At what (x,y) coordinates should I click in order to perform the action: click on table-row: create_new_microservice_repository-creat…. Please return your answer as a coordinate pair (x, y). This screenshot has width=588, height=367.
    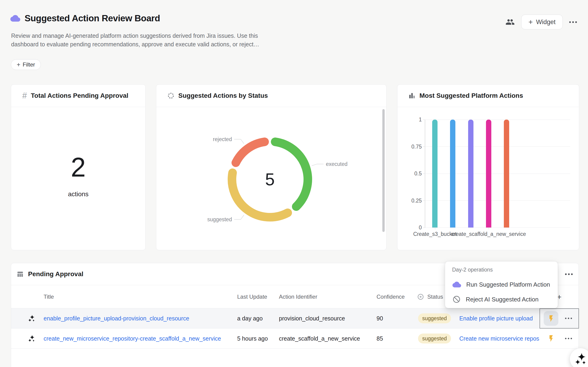
    Looking at the image, I should click on (295, 339).